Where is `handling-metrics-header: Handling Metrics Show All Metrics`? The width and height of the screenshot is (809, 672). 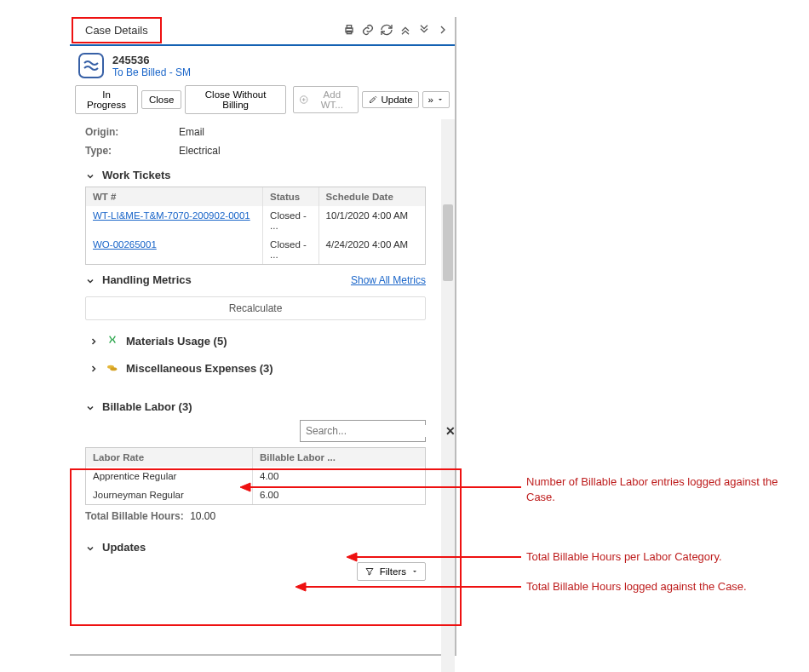
handling-metrics-header: Handling Metrics Show All Metrics is located at coordinates (255, 278).